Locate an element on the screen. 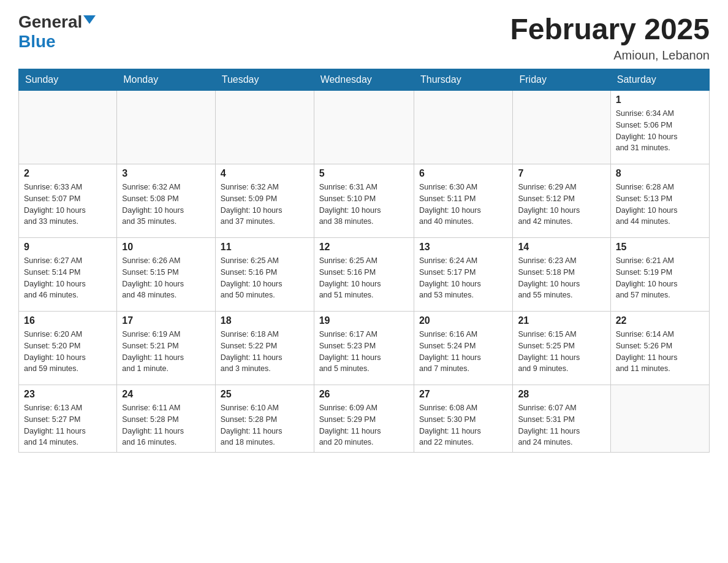  day-number: 25 is located at coordinates (265, 394).